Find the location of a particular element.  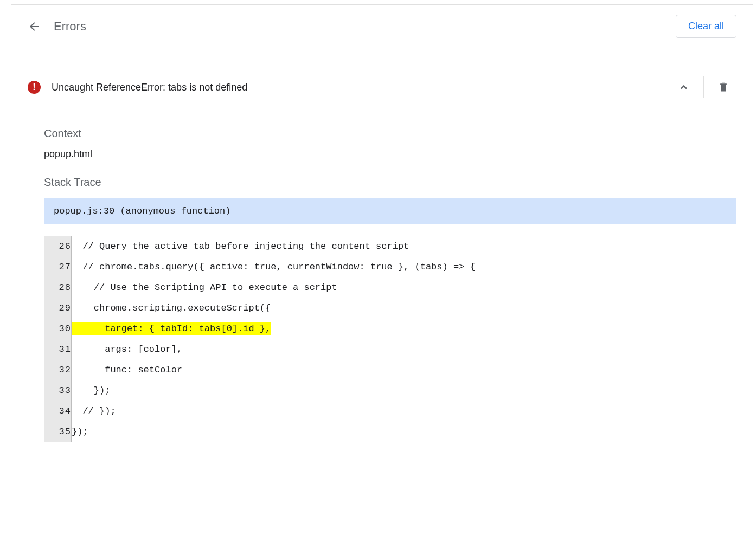

context-file: popup.html is located at coordinates (390, 154).